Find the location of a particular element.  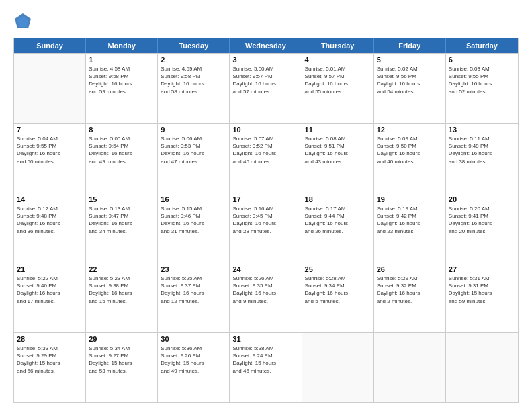

day-info-line: Sunset: 9:38 PM is located at coordinates (122, 286).